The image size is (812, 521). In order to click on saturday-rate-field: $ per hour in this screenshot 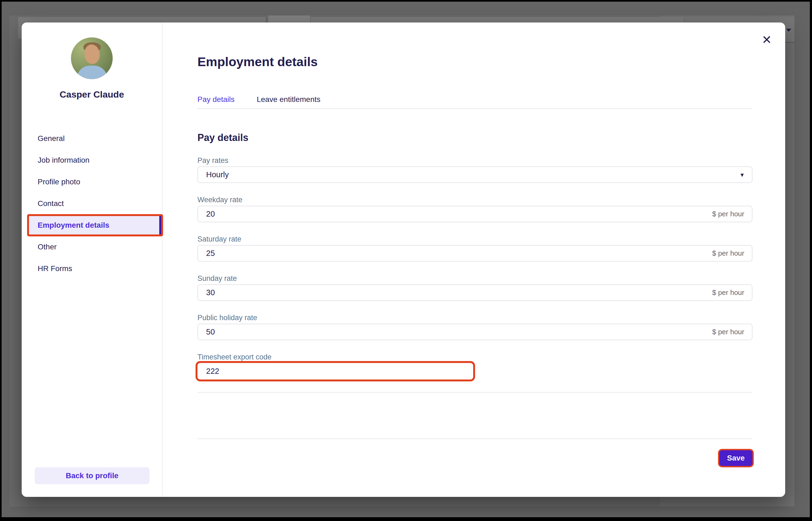, I will do `click(475, 253)`.